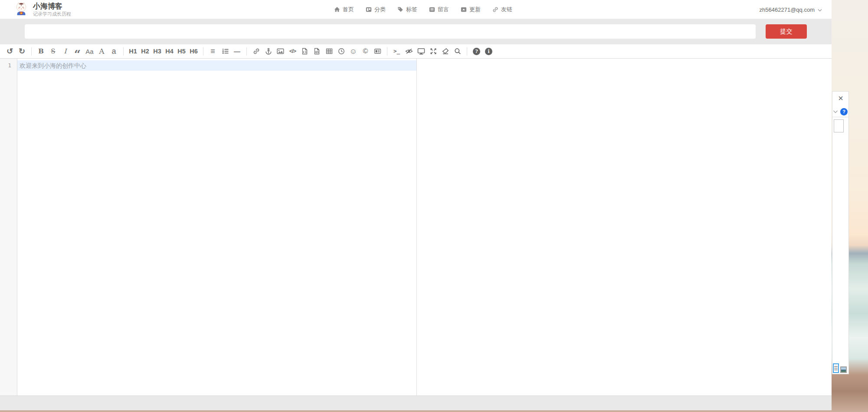  What do you see at coordinates (329, 51) in the screenshot?
I see `insert-table-button` at bounding box center [329, 51].